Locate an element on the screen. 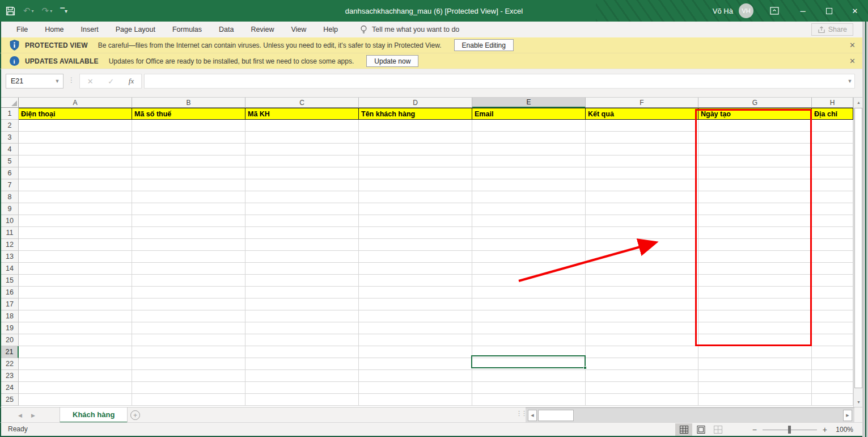 The width and height of the screenshot is (868, 437). cell-C14 is located at coordinates (302, 269).